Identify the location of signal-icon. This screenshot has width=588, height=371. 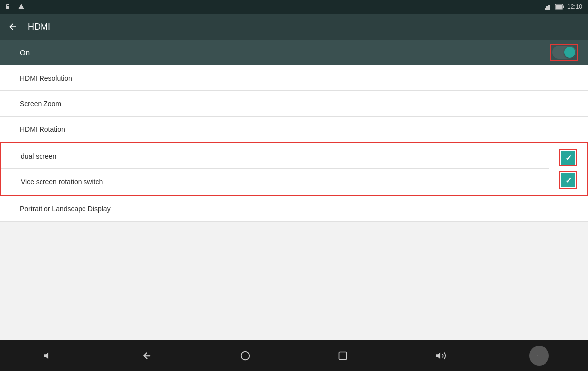
(548, 7).